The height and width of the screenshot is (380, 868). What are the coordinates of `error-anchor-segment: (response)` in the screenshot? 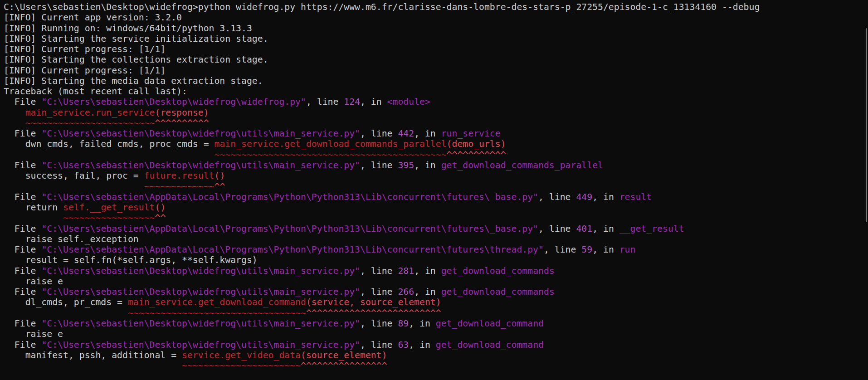 It's located at (181, 112).